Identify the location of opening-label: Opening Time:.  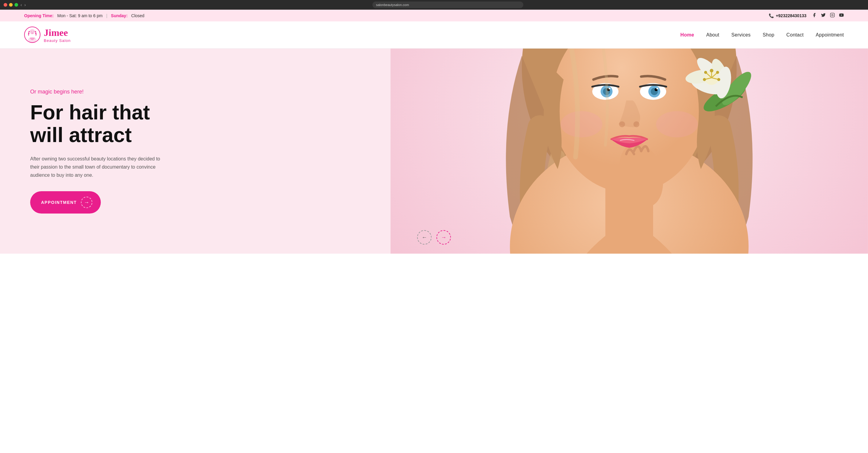
(39, 15).